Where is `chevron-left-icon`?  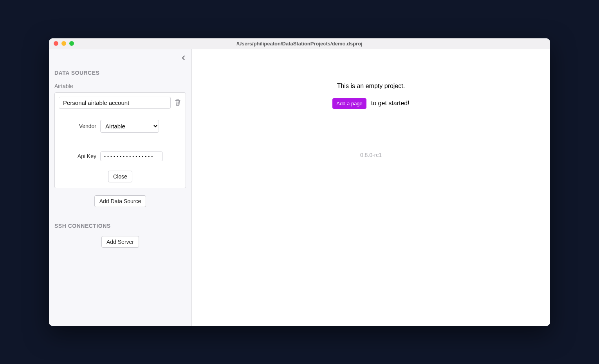
chevron-left-icon is located at coordinates (184, 58).